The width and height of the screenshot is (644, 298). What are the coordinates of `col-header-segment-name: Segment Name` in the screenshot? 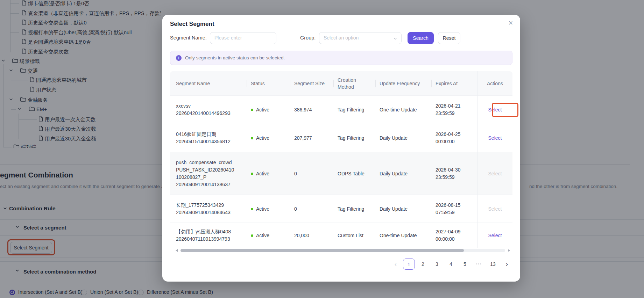 It's located at (193, 83).